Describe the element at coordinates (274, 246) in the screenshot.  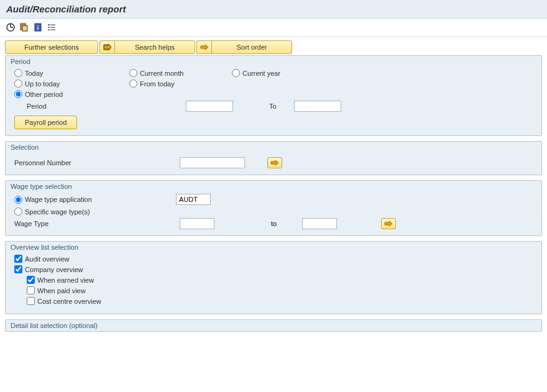
I see `overview-group-label: Overview list selection` at that location.